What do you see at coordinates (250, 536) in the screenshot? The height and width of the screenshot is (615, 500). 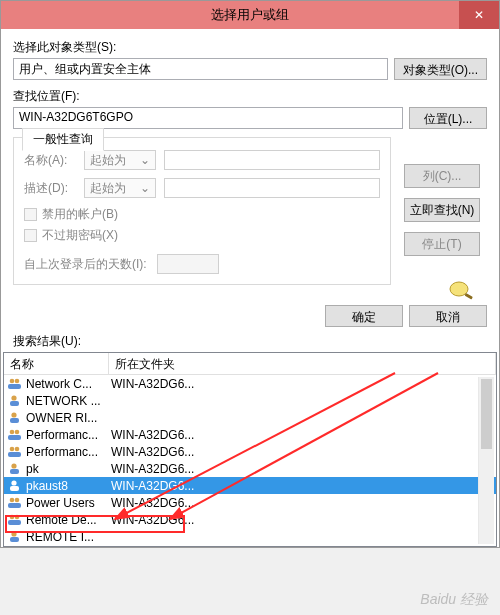 I see `table-row: REMOTE I...` at bounding box center [250, 536].